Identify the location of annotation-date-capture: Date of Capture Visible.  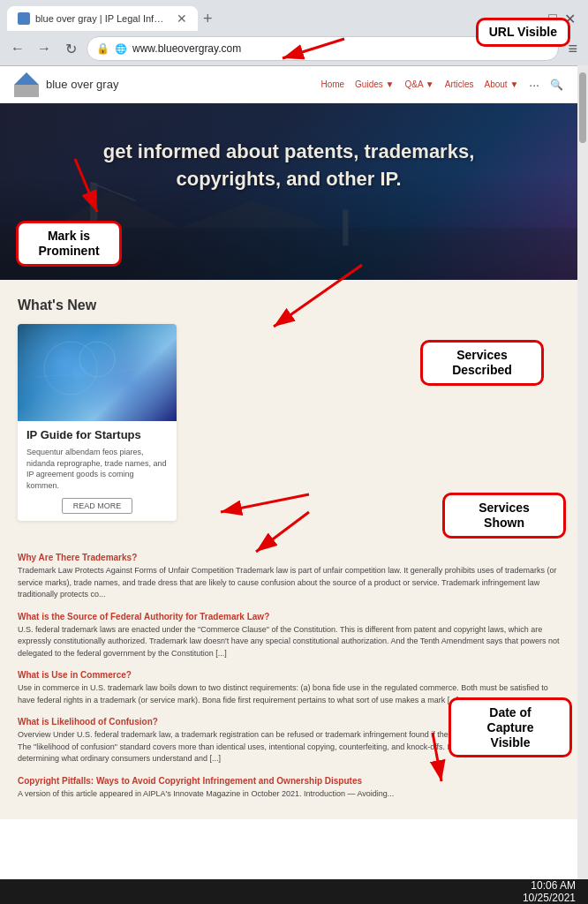
(510, 727).